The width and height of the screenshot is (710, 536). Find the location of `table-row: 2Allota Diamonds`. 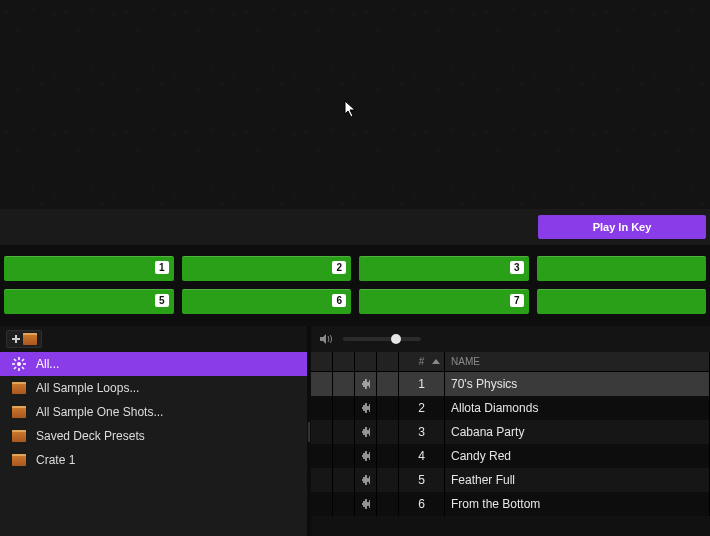

table-row: 2Allota Diamonds is located at coordinates (510, 408).